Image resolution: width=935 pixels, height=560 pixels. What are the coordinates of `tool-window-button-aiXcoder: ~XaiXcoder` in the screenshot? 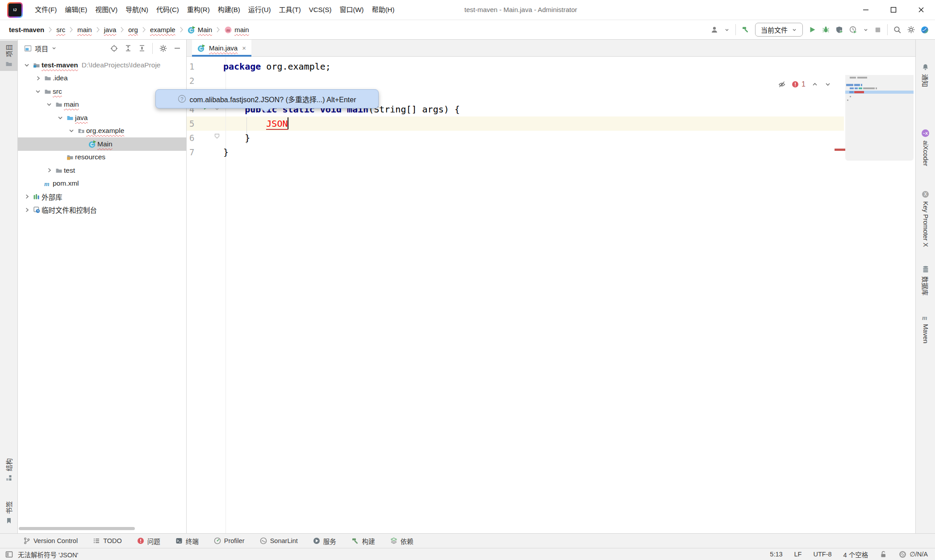 It's located at (925, 147).